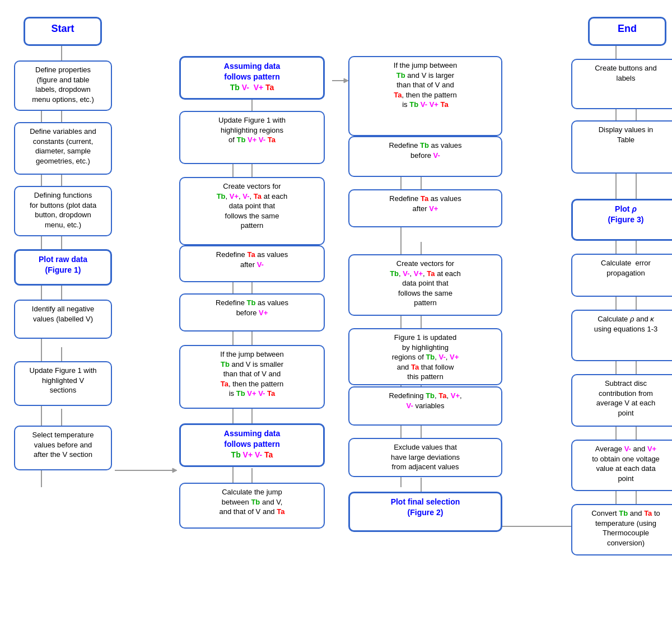  What do you see at coordinates (425, 150) in the screenshot?
I see `c3-b2-text: Redefine Tb as valuesbefore V-` at bounding box center [425, 150].